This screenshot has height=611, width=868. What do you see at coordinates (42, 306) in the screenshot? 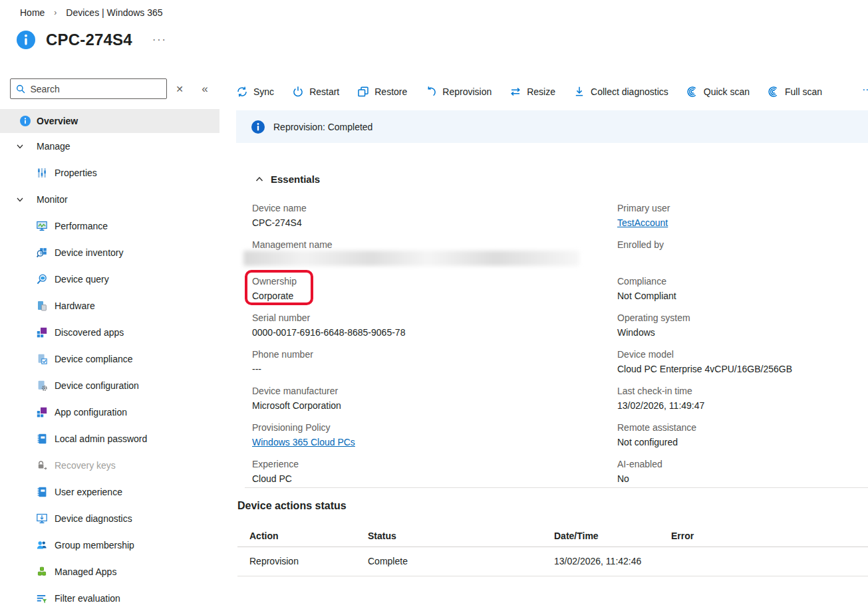
I see `hardware-devices-icon` at bounding box center [42, 306].